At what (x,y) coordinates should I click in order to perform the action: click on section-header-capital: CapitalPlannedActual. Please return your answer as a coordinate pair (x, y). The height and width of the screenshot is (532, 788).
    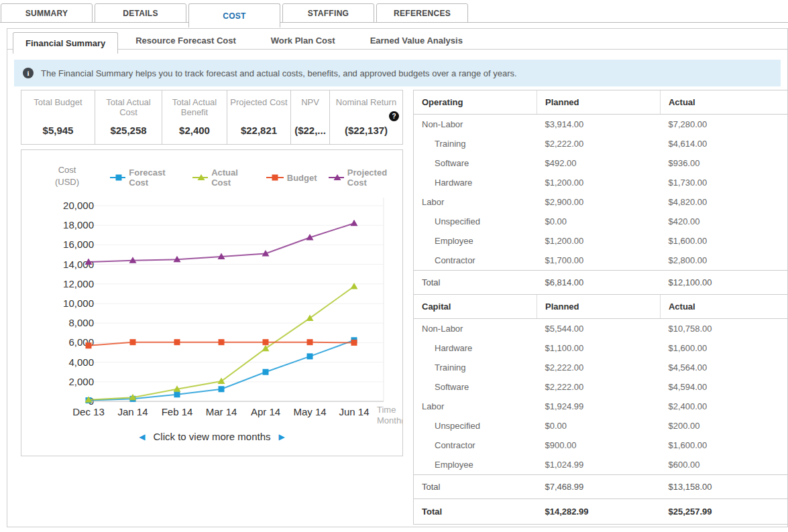
    Looking at the image, I should click on (601, 307).